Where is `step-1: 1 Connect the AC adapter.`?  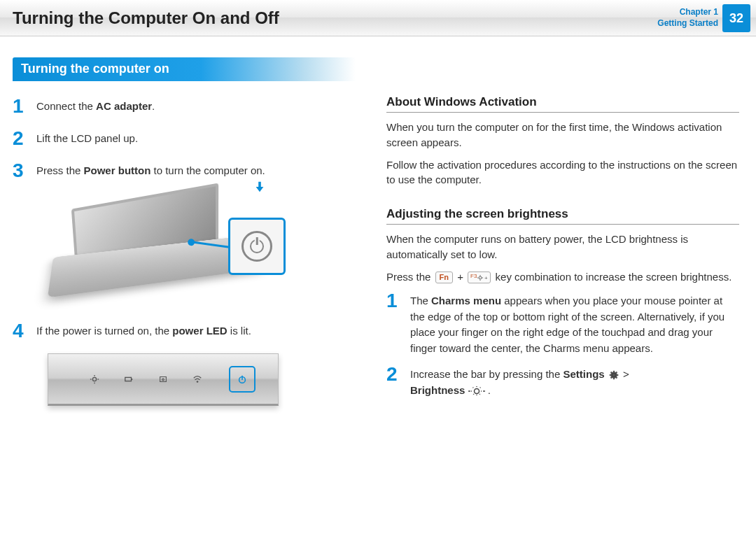
step-1: 1 Connect the AC adapter. is located at coordinates (189, 106).